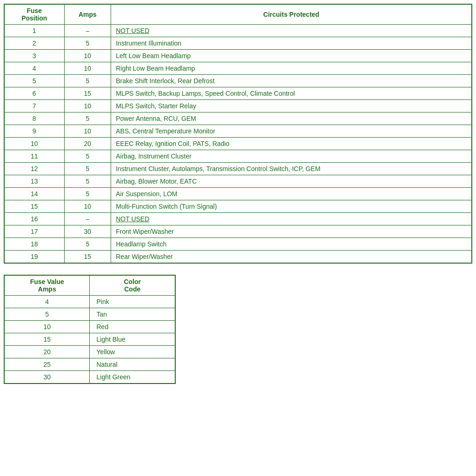 The width and height of the screenshot is (476, 476). Describe the element at coordinates (132, 339) in the screenshot. I see `color-name: Light Blue` at that location.